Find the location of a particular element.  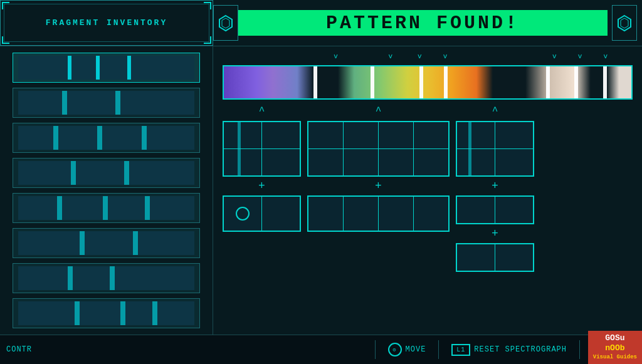

puzzle-grid-3-bottom is located at coordinates (495, 257).